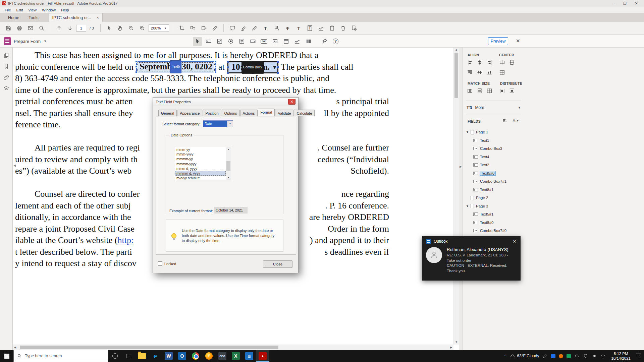 The height and width of the screenshot is (362, 644). I want to click on tray-app-orange-icon, so click(561, 356).